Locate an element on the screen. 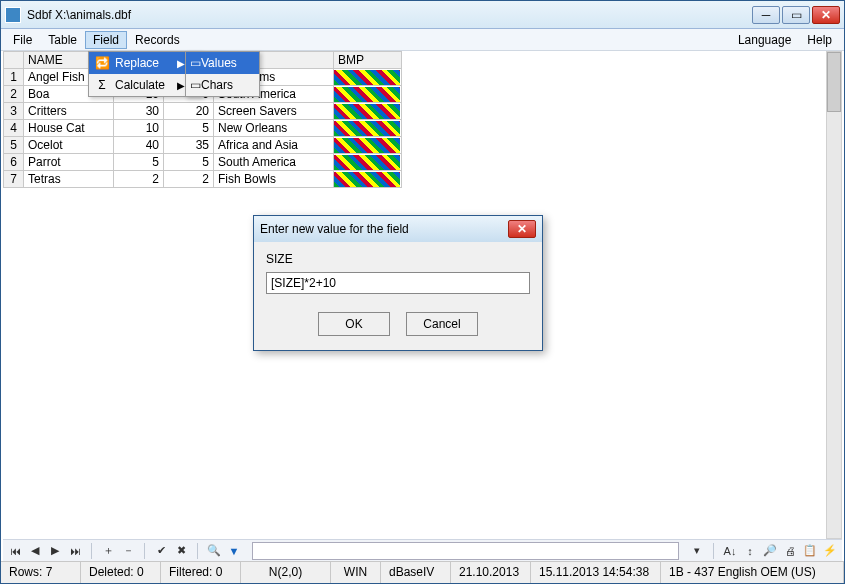 The image size is (845, 584). menu-help: Help is located at coordinates (820, 40).